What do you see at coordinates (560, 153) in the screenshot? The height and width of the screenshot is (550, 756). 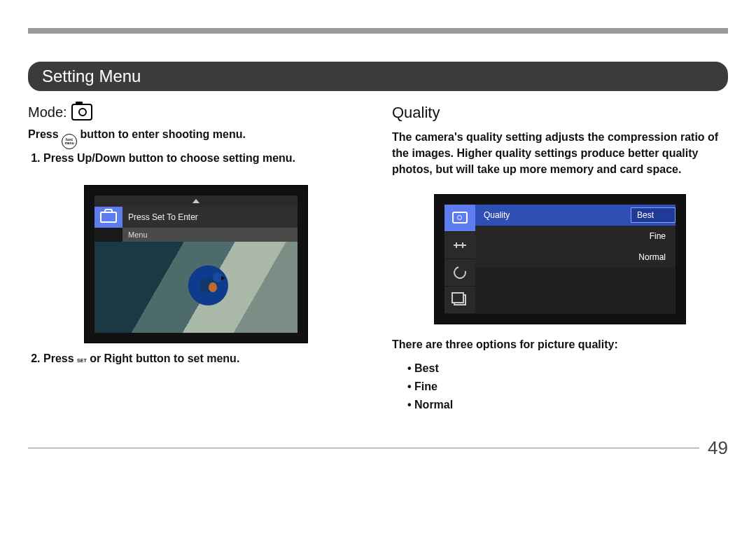 I see `quality-description: The camera's quality setting adjusts the…` at bounding box center [560, 153].